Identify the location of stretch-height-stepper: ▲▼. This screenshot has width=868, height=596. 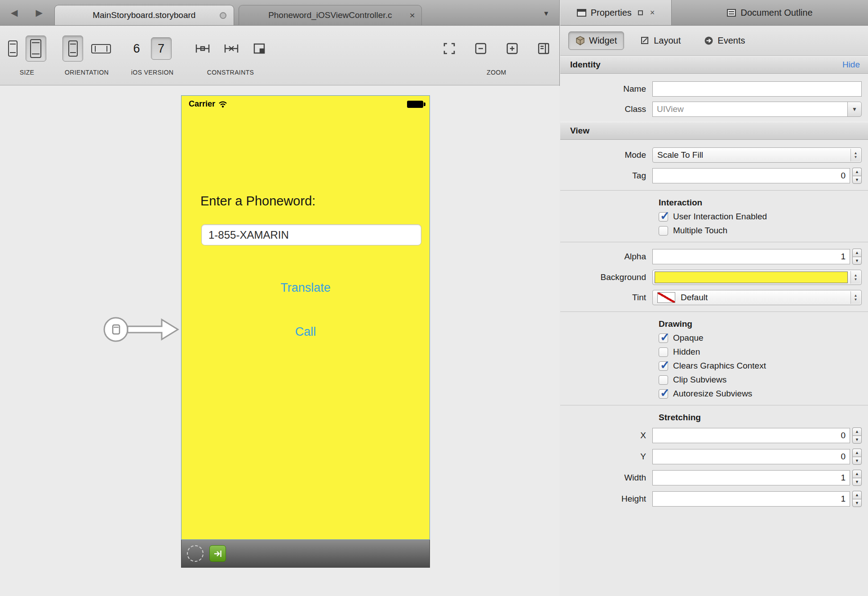
(857, 499).